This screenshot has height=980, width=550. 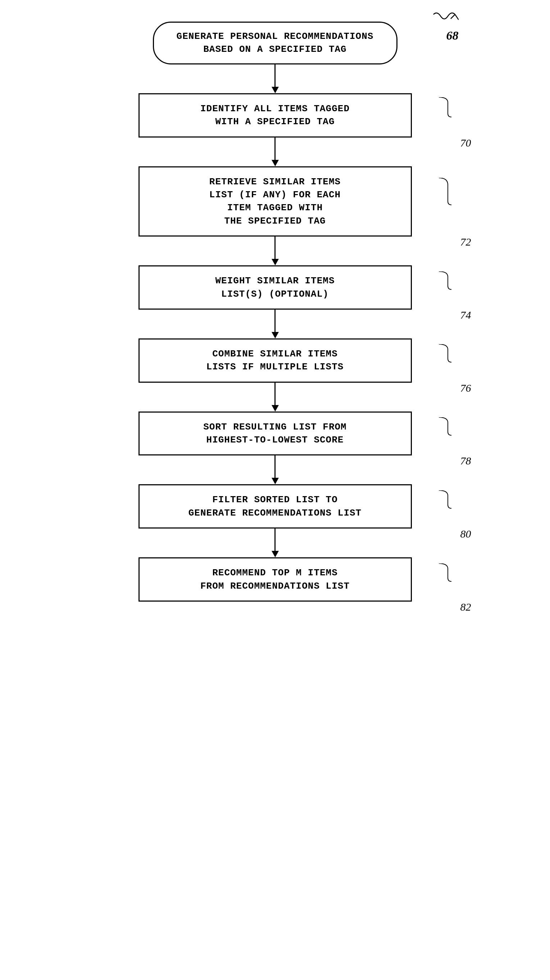 I want to click on step-76-bracket, so click(x=444, y=361).